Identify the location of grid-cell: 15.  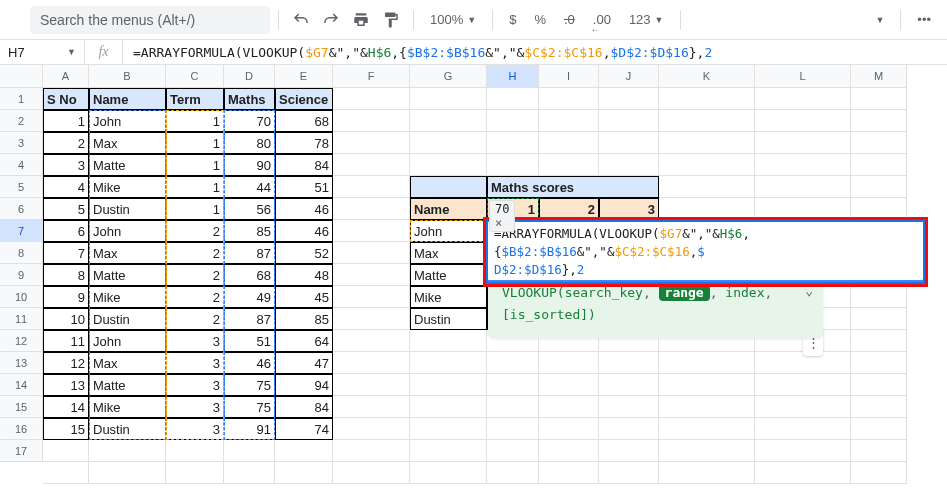
(66, 429).